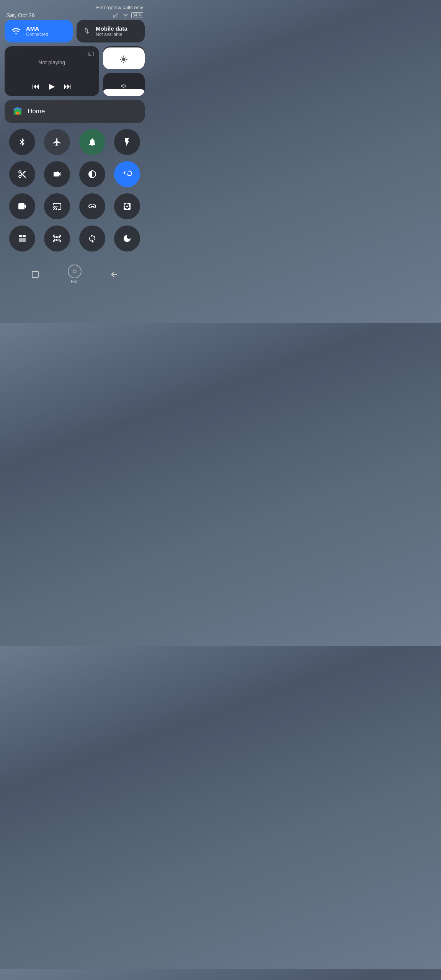  Describe the element at coordinates (92, 174) in the screenshot. I see `invert-colors-button` at that location.